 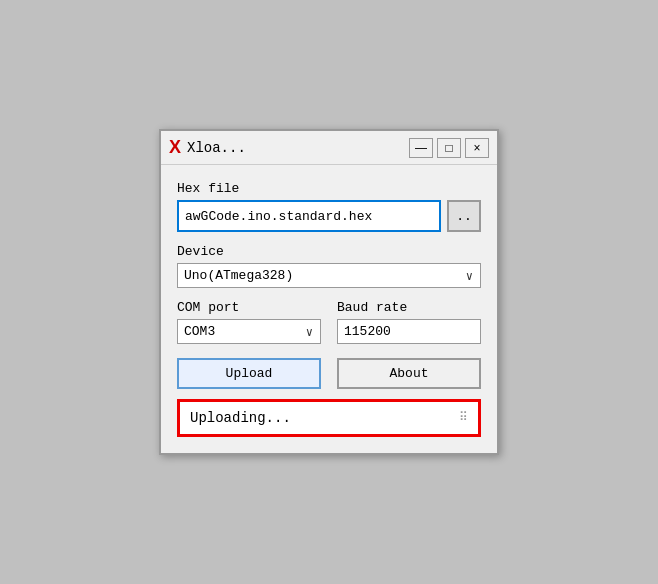 I want to click on baud-rate-label: Baud rate, so click(x=409, y=308).